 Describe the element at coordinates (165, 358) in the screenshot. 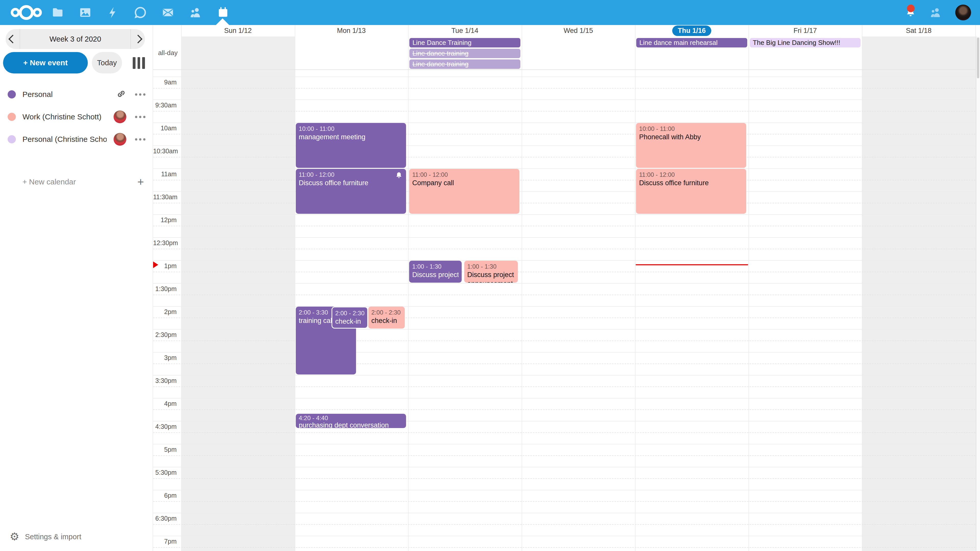

I see `time-label: 3pm` at that location.